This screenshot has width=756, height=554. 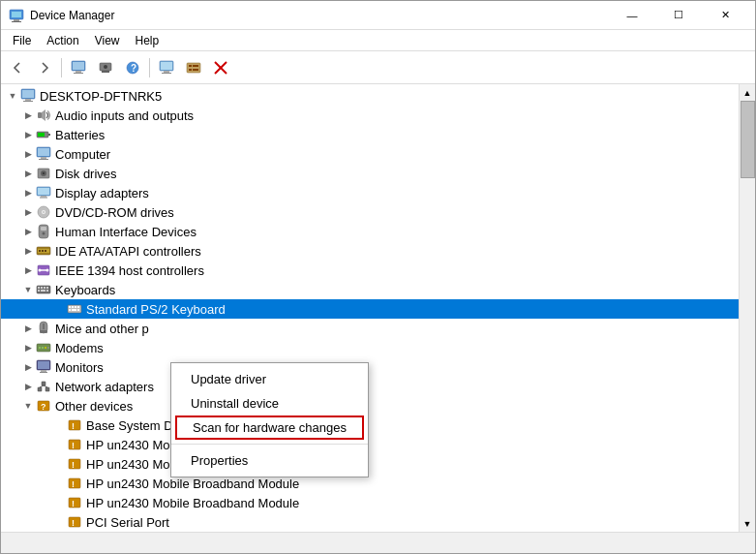 I want to click on audio-expand: ▶, so click(x=28, y=115).